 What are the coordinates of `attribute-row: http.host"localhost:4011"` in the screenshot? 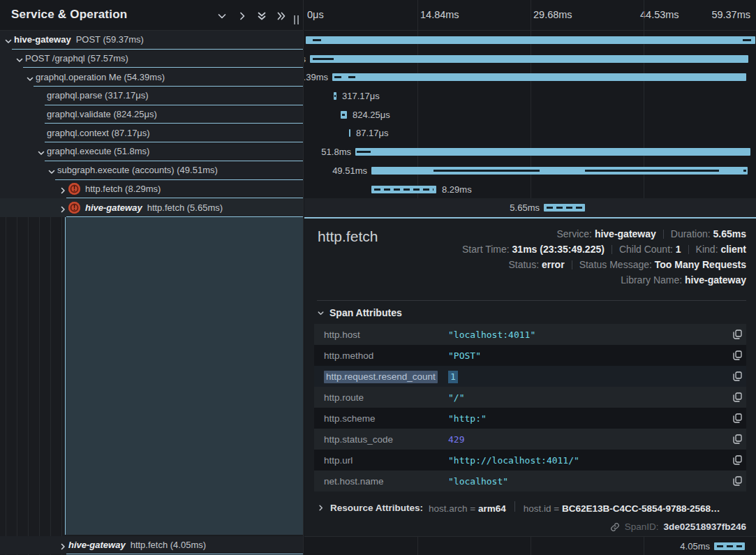 It's located at (531, 334).